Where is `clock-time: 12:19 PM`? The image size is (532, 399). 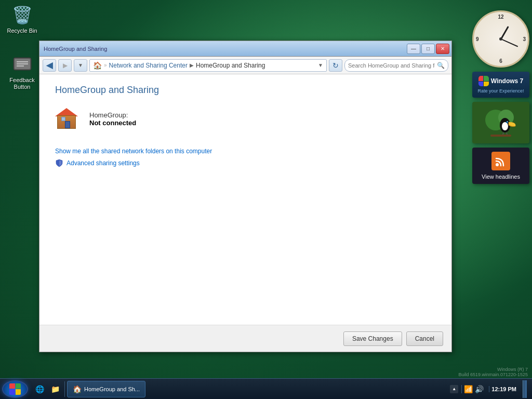
clock-time: 12:19 PM is located at coordinates (504, 389).